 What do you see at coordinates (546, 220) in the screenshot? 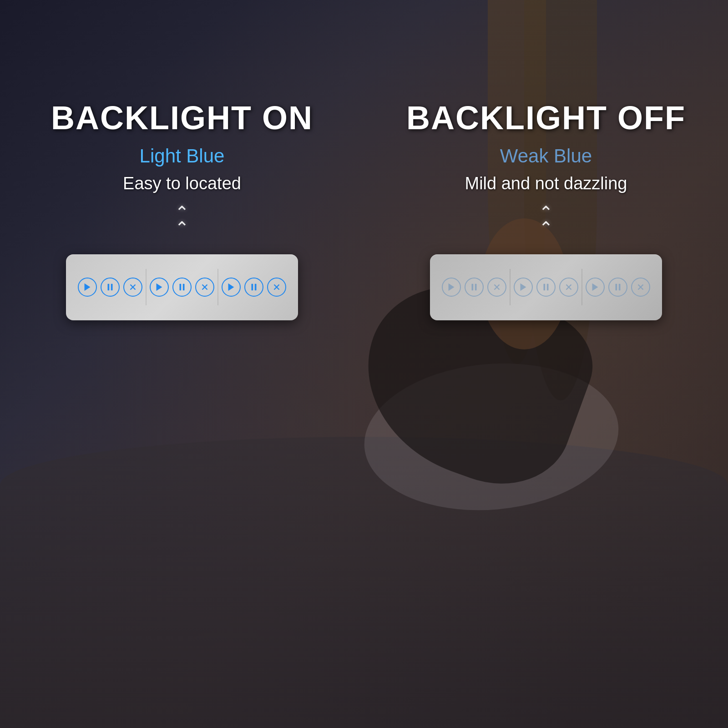
I see `arrows-off: ⌃ ⌃` at bounding box center [546, 220].